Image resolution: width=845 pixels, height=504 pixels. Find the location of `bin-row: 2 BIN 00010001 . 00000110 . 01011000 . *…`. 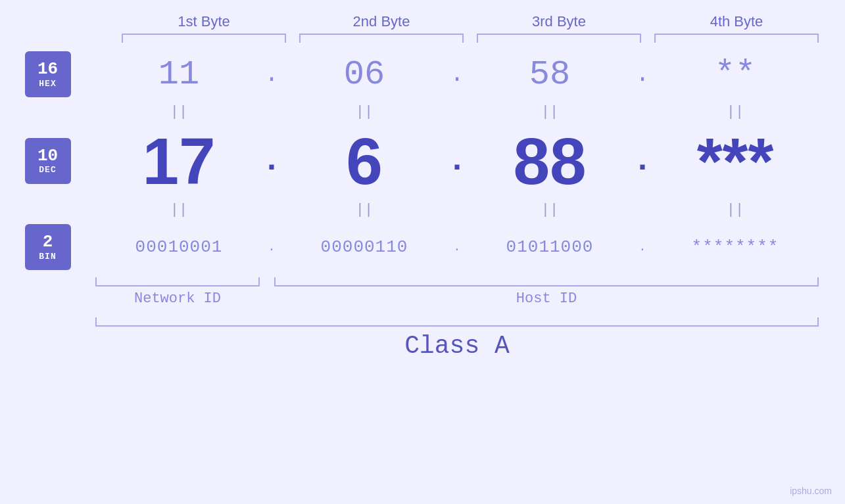

bin-row: 2 BIN 00010001 . 00000110 . 01011000 . *… is located at coordinates (422, 247).